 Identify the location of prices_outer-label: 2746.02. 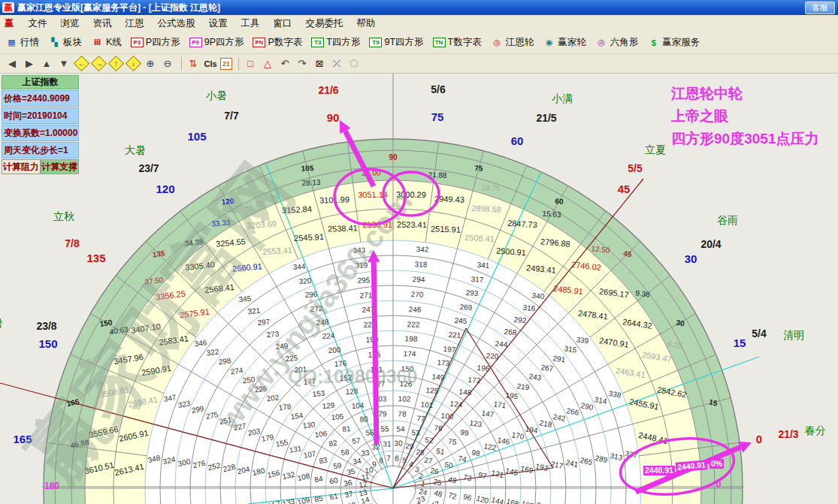
(586, 266).